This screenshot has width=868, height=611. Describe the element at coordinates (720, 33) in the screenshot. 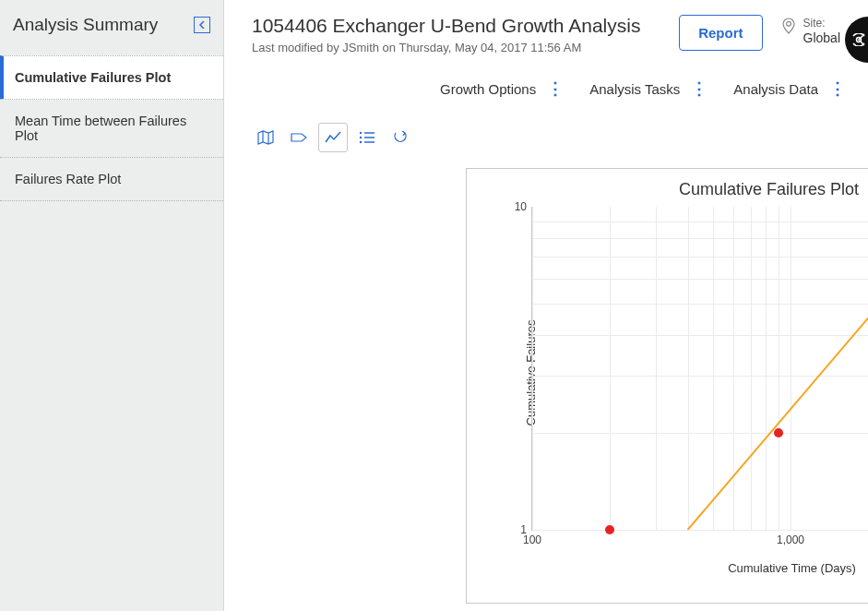

I see `report-button: Report` at that location.